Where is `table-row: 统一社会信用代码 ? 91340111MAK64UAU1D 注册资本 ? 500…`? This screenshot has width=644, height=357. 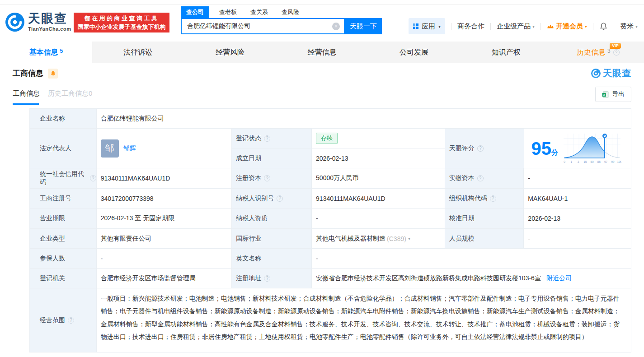 table-row: 统一社会信用代码 ? 91340111MAK64UAU1D 注册资本 ? 500… is located at coordinates (330, 179).